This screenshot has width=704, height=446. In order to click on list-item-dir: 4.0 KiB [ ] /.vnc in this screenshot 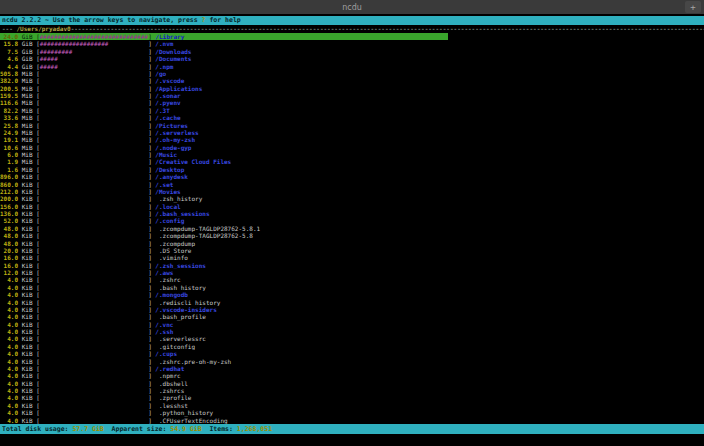, I will do `click(352, 324)`.